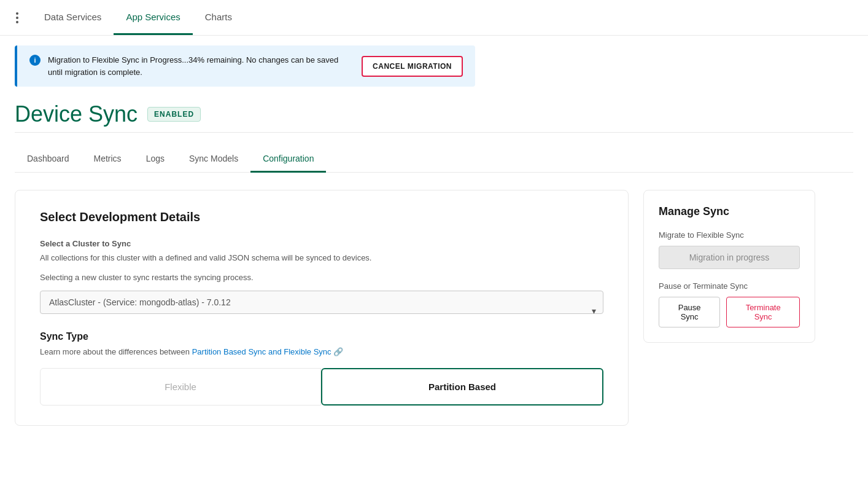 The height and width of the screenshot is (478, 868). I want to click on page-title: Device Sync, so click(76, 114).